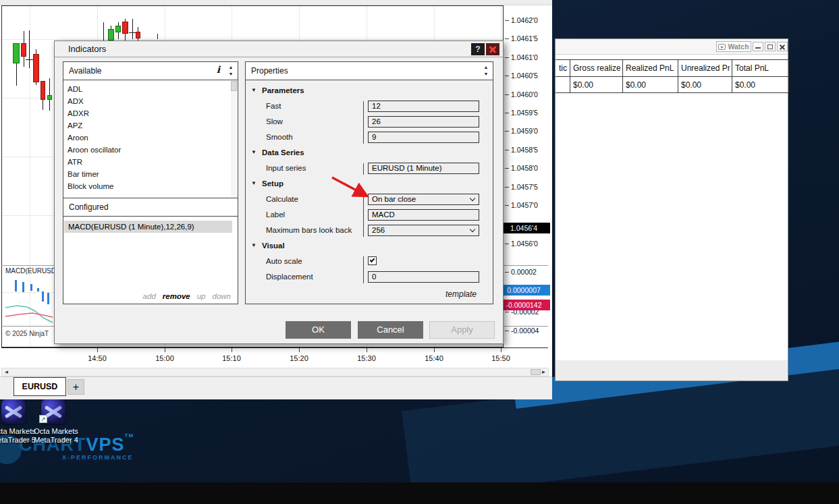  I want to click on cancel-button: Cancel, so click(390, 330).